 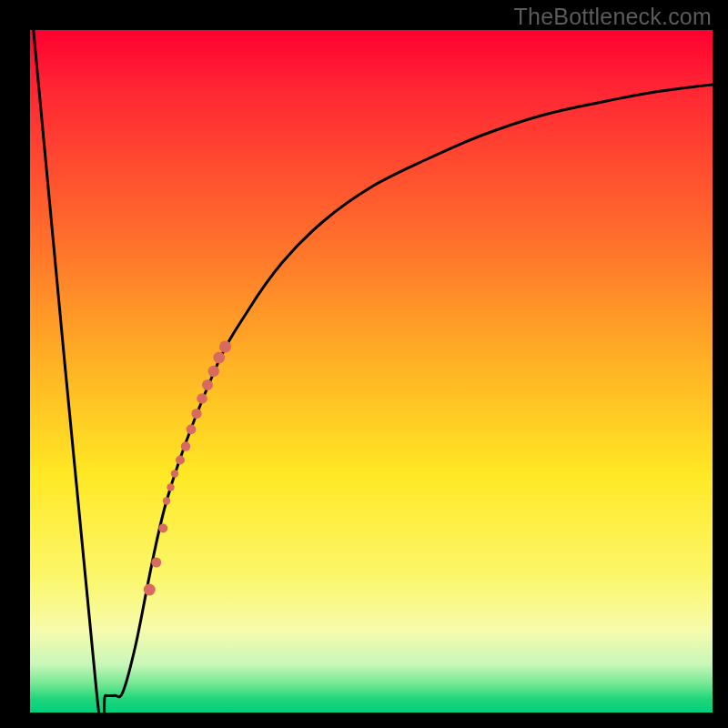 I want to click on watermark-text: TheBottleneck.com, so click(x=613, y=16).